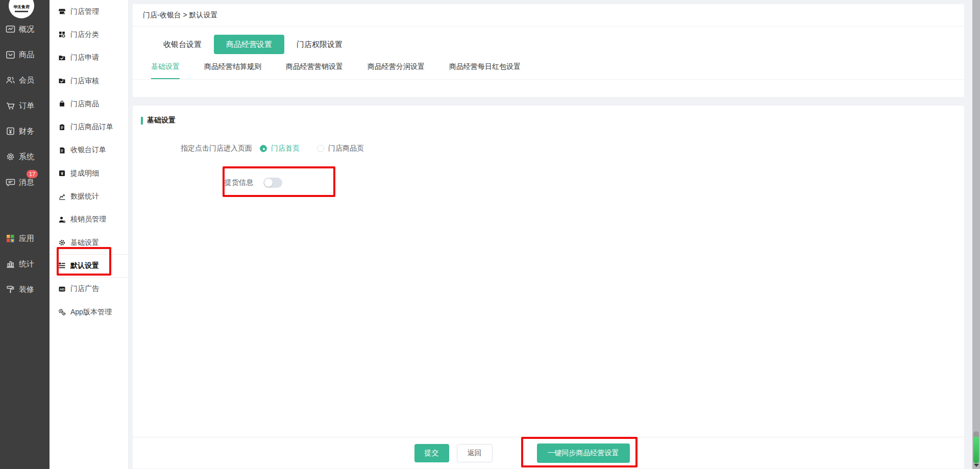 The height and width of the screenshot is (469, 980). What do you see at coordinates (24, 238) in the screenshot?
I see `nav-item-apps: 应用` at bounding box center [24, 238].